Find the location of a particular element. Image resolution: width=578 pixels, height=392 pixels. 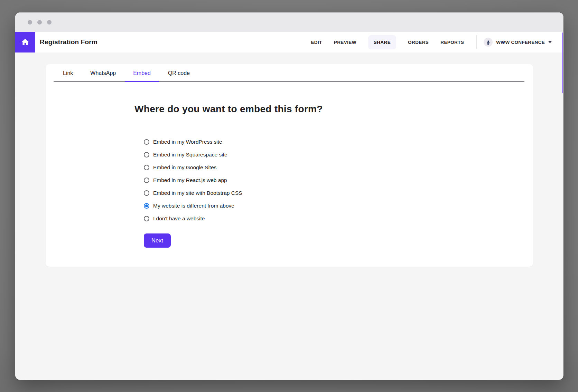

option-label: Embed in my Google Sites is located at coordinates (185, 168).